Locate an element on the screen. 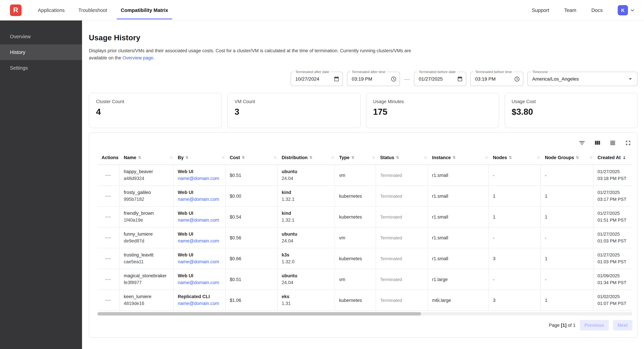 Image resolution: width=644 pixels, height=349 pixels. overview-page-link: Overview page is located at coordinates (138, 58).